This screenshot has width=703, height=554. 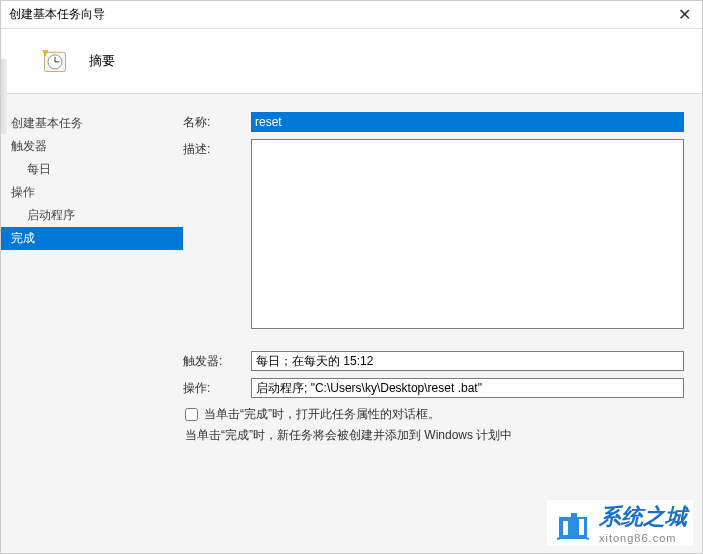 I want to click on left-strip-decoration, so click(x=4, y=96).